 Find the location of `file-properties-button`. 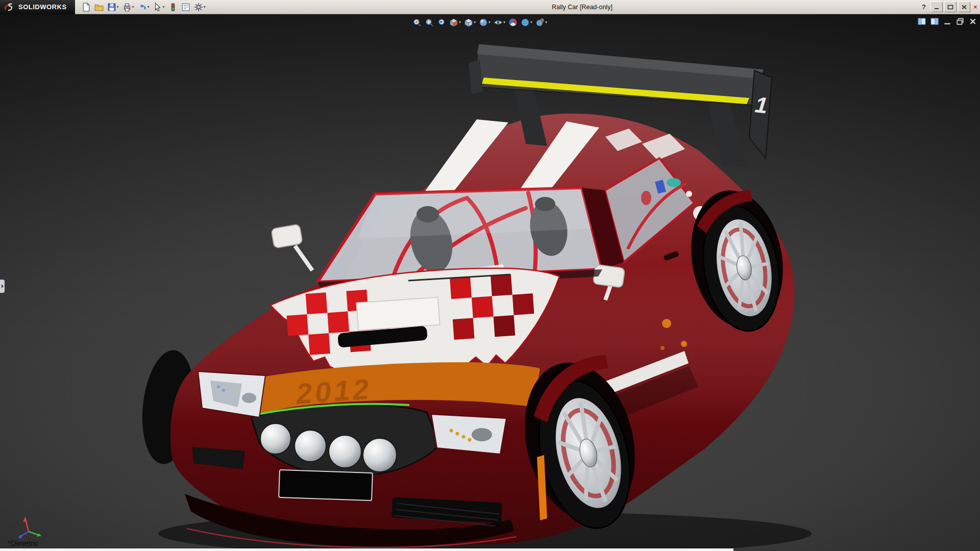

file-properties-button is located at coordinates (186, 7).